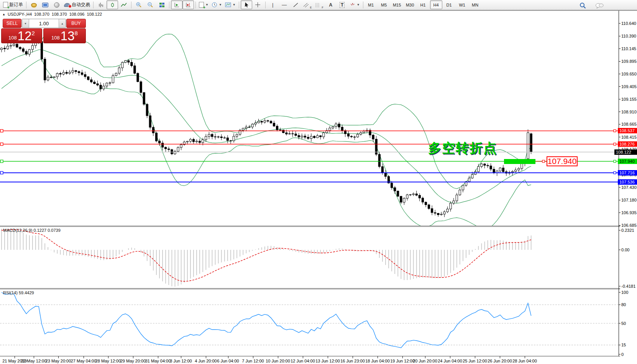 The image size is (637, 364). I want to click on zoom-out-button, so click(150, 5).